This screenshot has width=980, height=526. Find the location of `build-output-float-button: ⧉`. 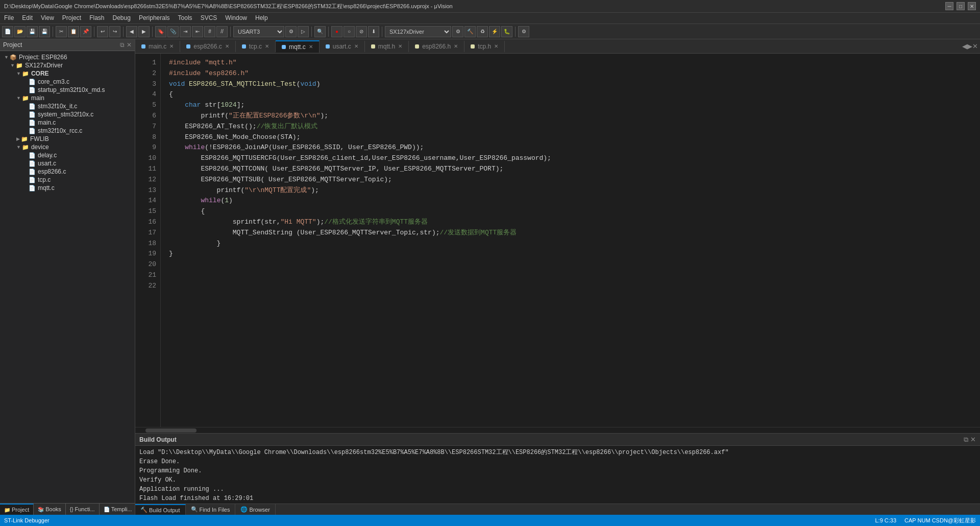

build-output-float-button: ⧉ is located at coordinates (966, 440).